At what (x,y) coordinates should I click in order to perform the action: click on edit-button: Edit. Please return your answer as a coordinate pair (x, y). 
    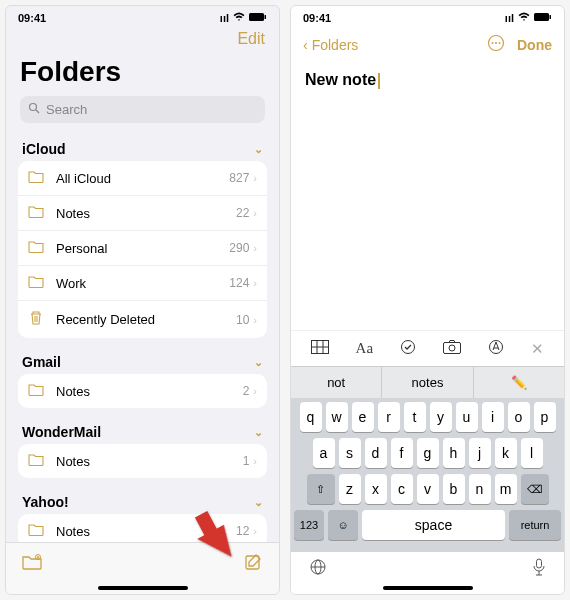
    Looking at the image, I should click on (251, 39).